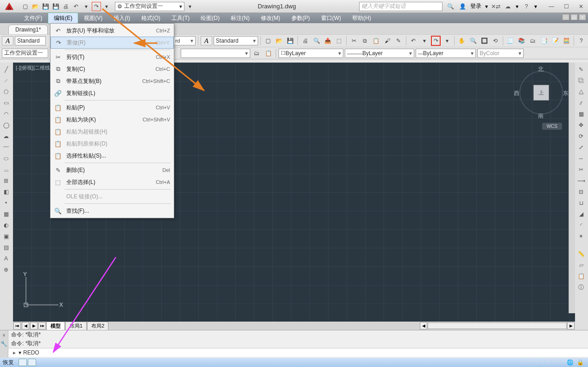 The width and height of the screenshot is (588, 367). What do you see at coordinates (112, 57) in the screenshot?
I see `menu-item: ✂剪切(T)Ctrl+X` at bounding box center [112, 57].